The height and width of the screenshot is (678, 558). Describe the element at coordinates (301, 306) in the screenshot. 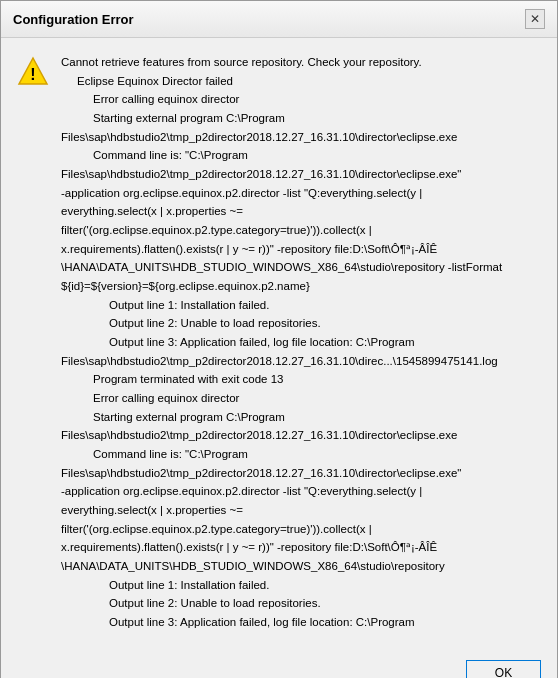

I see `msg-line14: Output line 1: Installation failed.` at that location.